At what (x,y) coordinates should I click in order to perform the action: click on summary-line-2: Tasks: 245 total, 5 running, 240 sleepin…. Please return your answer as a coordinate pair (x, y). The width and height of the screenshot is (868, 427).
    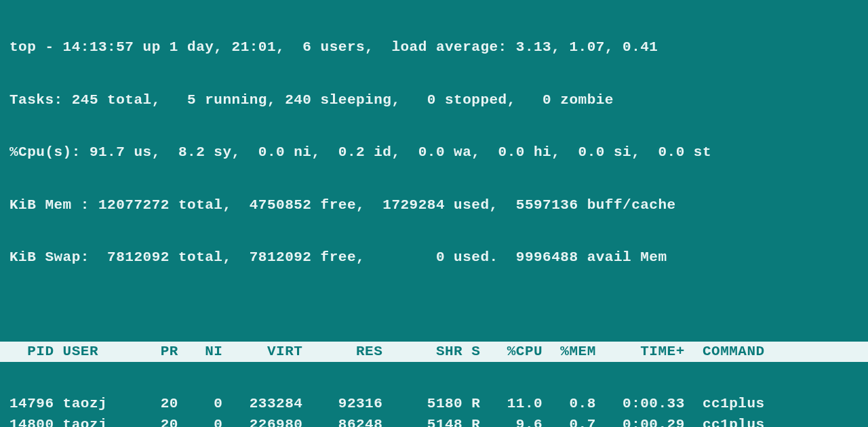
    Looking at the image, I should click on (434, 100).